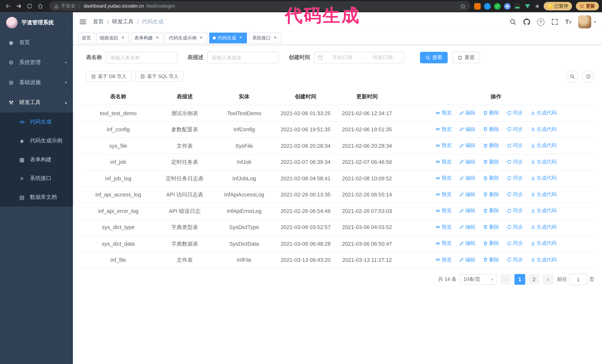  I want to click on breadcrumb-devtools: 研发工具, so click(123, 22).